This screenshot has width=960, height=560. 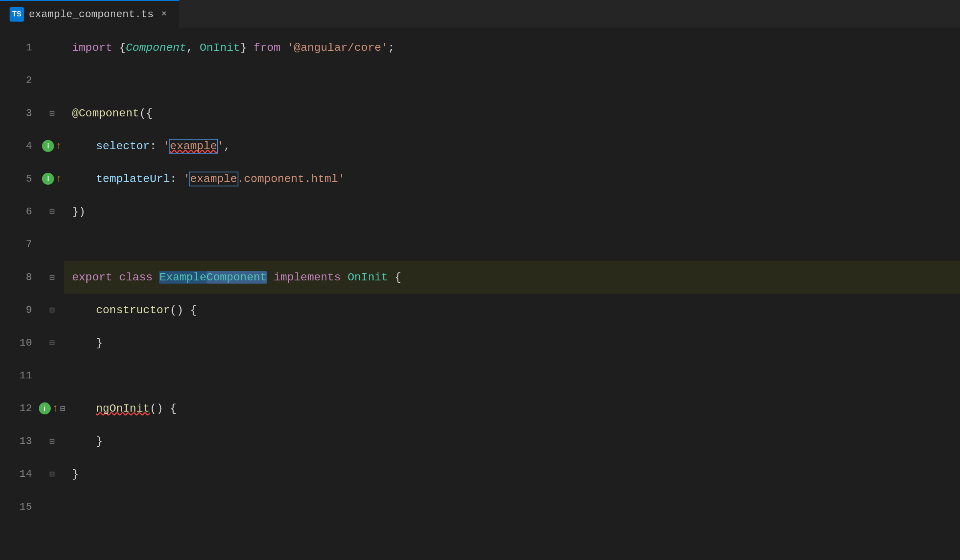 What do you see at coordinates (156, 48) in the screenshot?
I see `token-component: Component` at bounding box center [156, 48].